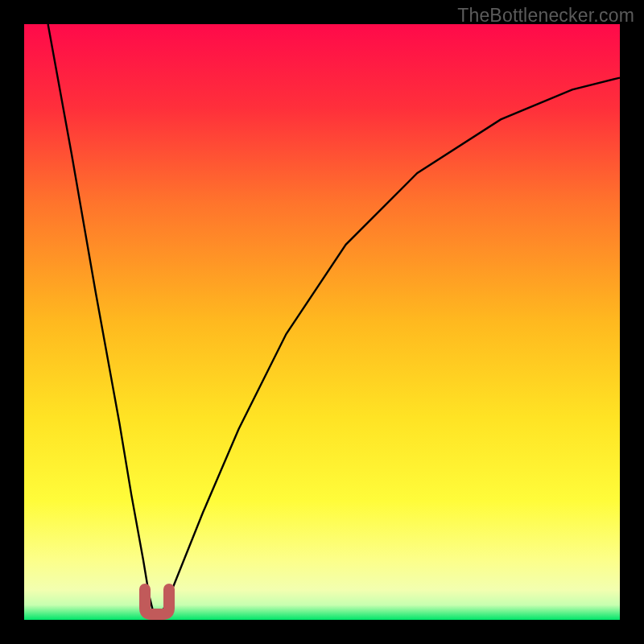  I want to click on watermark-text: TheBottlenecker.com, so click(546, 16).